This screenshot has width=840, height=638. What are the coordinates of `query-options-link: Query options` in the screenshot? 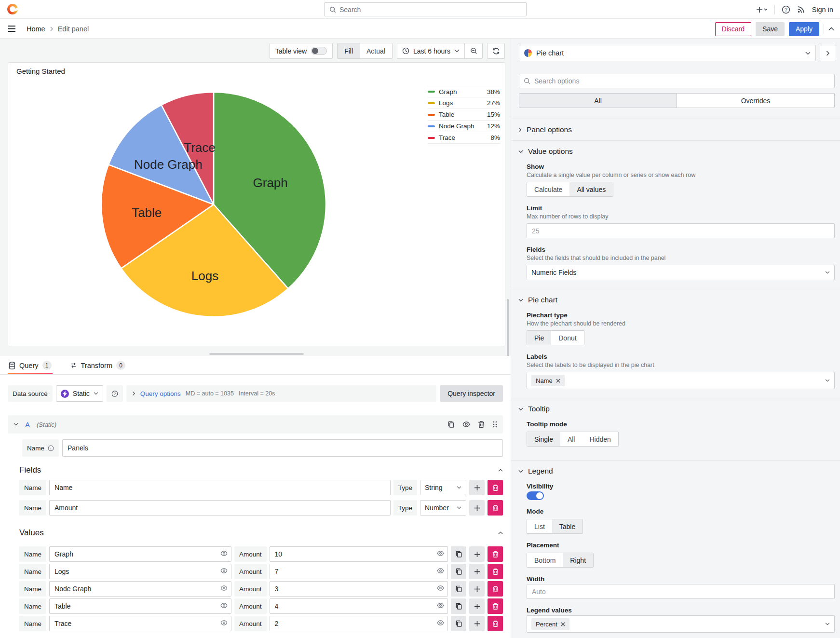 It's located at (161, 394).